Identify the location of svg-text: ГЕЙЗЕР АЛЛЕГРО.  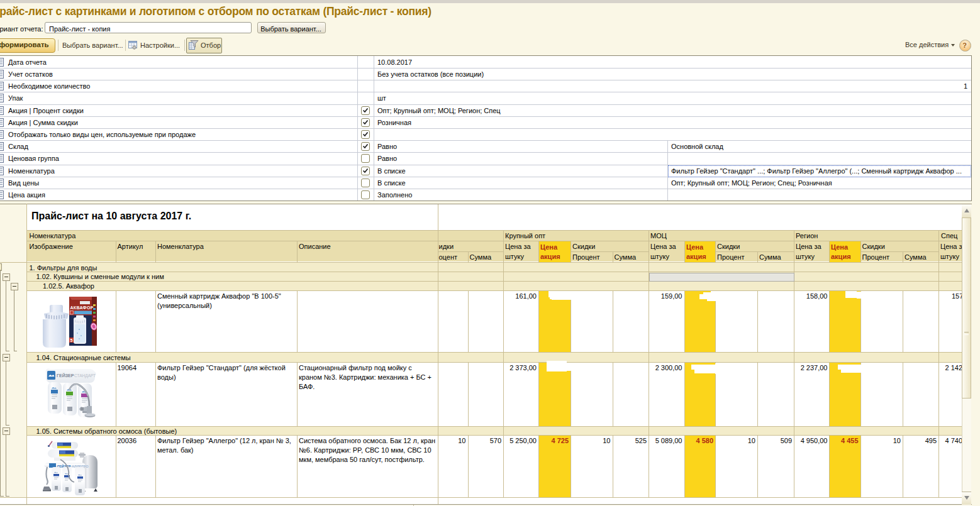
(73, 466).